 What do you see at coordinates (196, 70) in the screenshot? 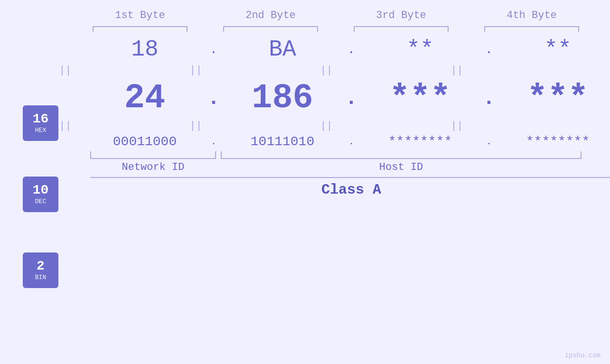
I see `eq1-b2: ||` at bounding box center [196, 70].